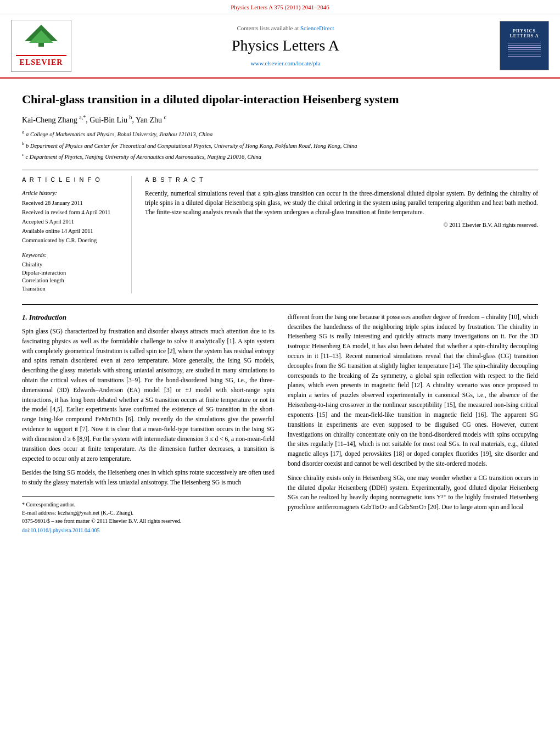 The width and height of the screenshot is (560, 742). What do you see at coordinates (148, 478) in the screenshot?
I see `intro-para-2: Besides the Ising SG models, the Heisenb…` at bounding box center [148, 478].